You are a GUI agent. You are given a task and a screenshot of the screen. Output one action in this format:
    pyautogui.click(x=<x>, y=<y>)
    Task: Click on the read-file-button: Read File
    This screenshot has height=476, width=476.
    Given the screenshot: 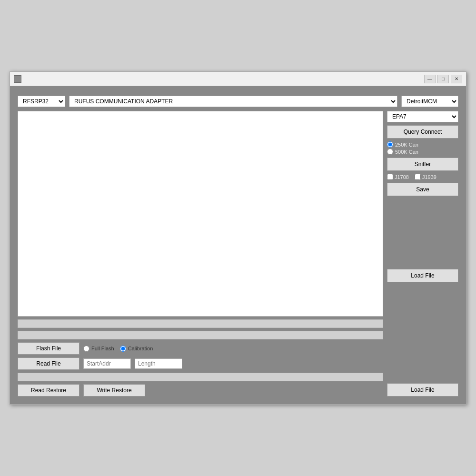 What is the action you would take?
    pyautogui.click(x=49, y=364)
    